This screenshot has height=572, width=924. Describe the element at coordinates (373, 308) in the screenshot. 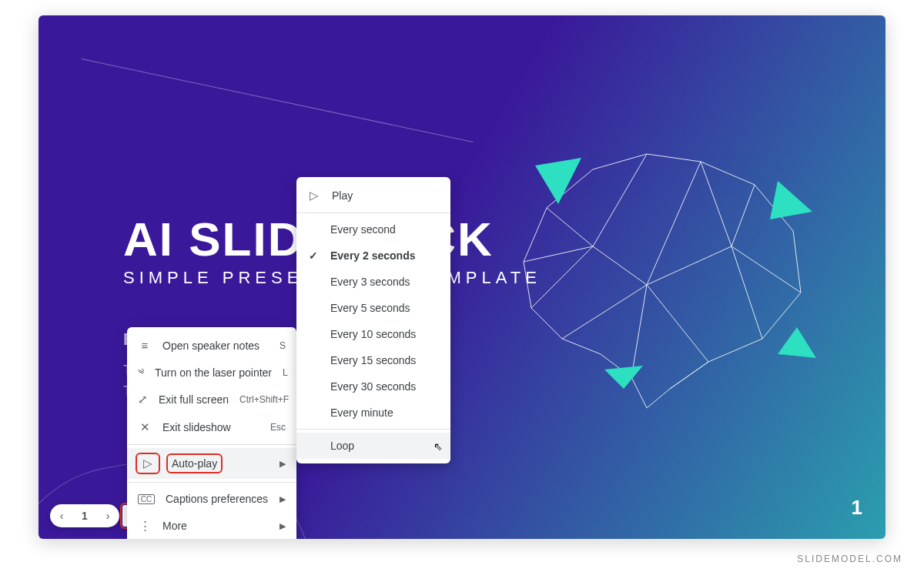

I see `submenu-interval-option: Every 5 seconds` at that location.